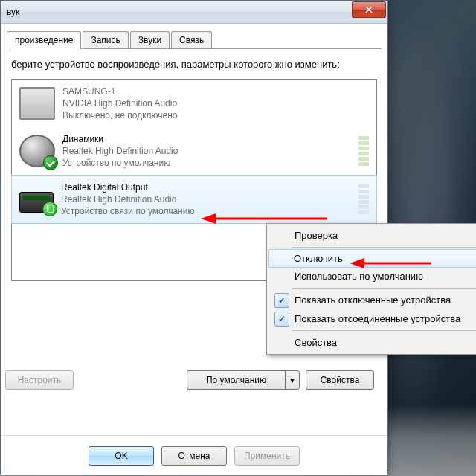  I want to click on dropdown-arrow-icon: ▾, so click(292, 380).